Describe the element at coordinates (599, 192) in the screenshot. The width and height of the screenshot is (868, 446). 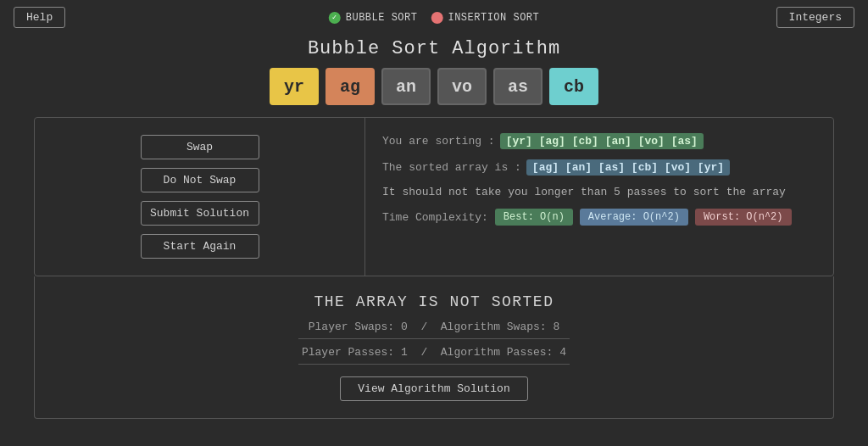
I see `passes-note-row: It should not take you longer than 5 pas…` at that location.